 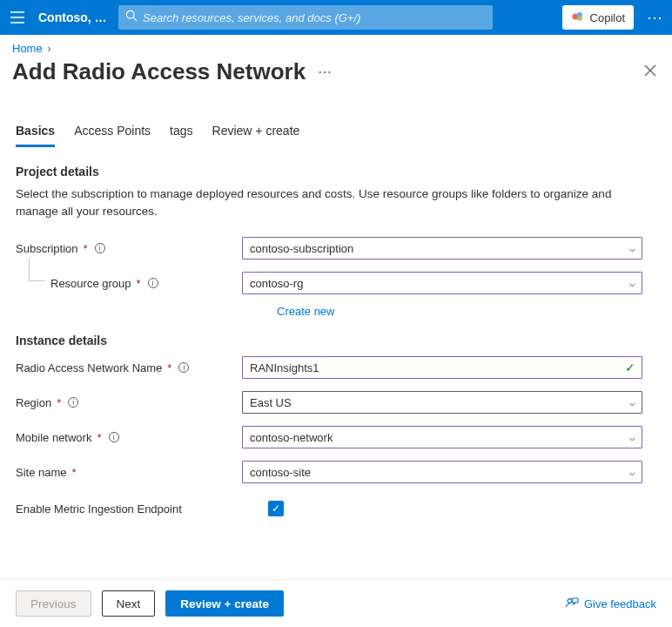 What do you see at coordinates (336, 202) in the screenshot?
I see `section-project-details-desc: Select the subscription to manage deploy…` at bounding box center [336, 202].